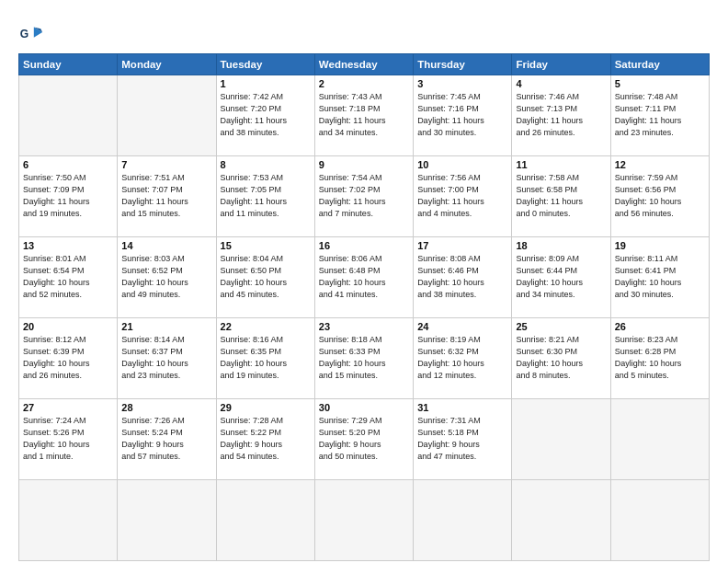  What do you see at coordinates (463, 64) in the screenshot?
I see `weekday-header-thursday: Thursday` at bounding box center [463, 64].